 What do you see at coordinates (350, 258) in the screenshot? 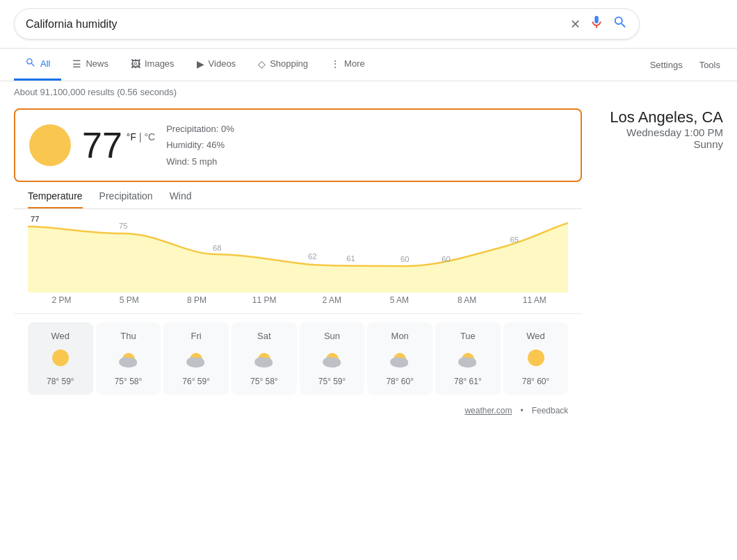
I see `svg-text: 61` at bounding box center [350, 258].